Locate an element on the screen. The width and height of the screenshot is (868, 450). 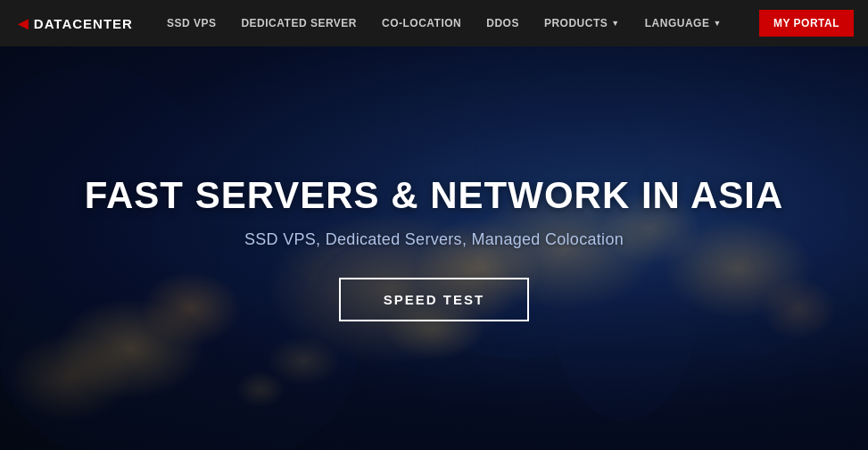
nav-ddos: DDOS is located at coordinates (503, 23).